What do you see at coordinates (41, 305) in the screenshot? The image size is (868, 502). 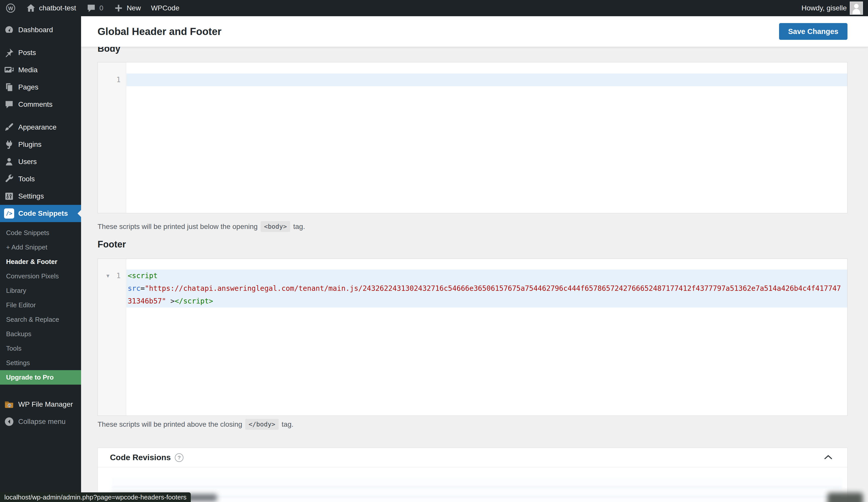 I see `submenu-file-editor: File Editor` at bounding box center [41, 305].